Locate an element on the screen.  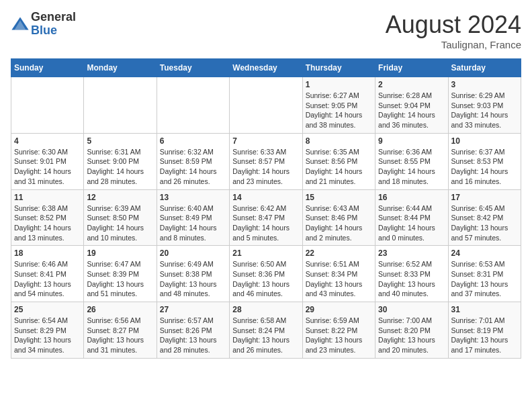
logo-blue: Blue is located at coordinates (44, 30).